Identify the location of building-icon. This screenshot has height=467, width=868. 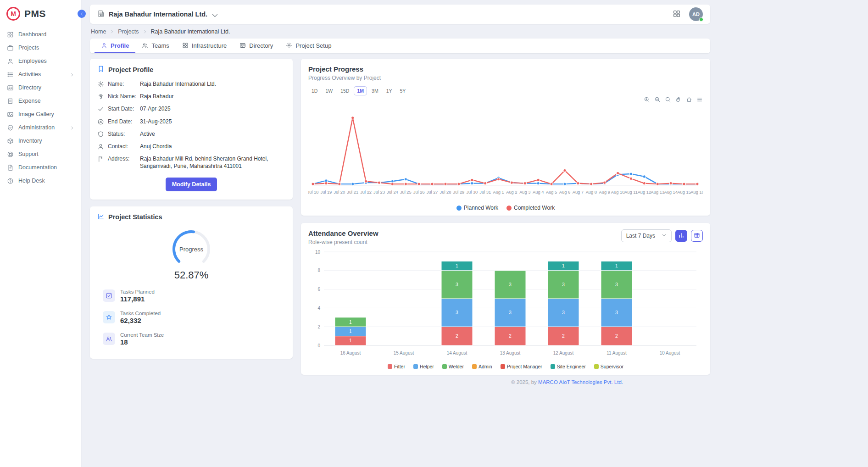
(101, 15).